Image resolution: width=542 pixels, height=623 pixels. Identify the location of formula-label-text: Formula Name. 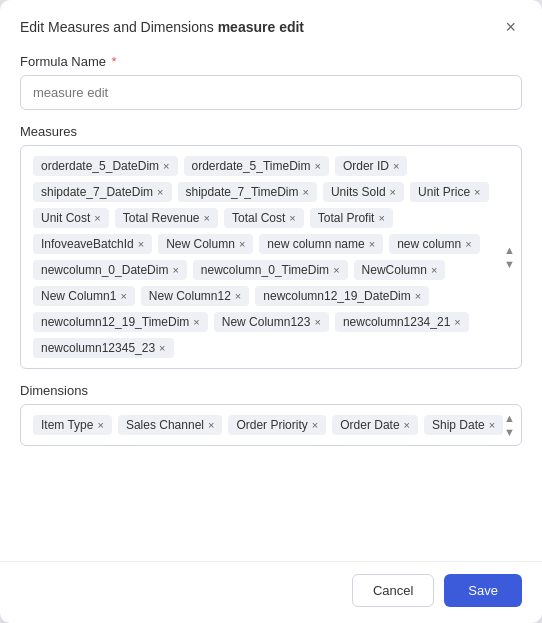
(63, 62).